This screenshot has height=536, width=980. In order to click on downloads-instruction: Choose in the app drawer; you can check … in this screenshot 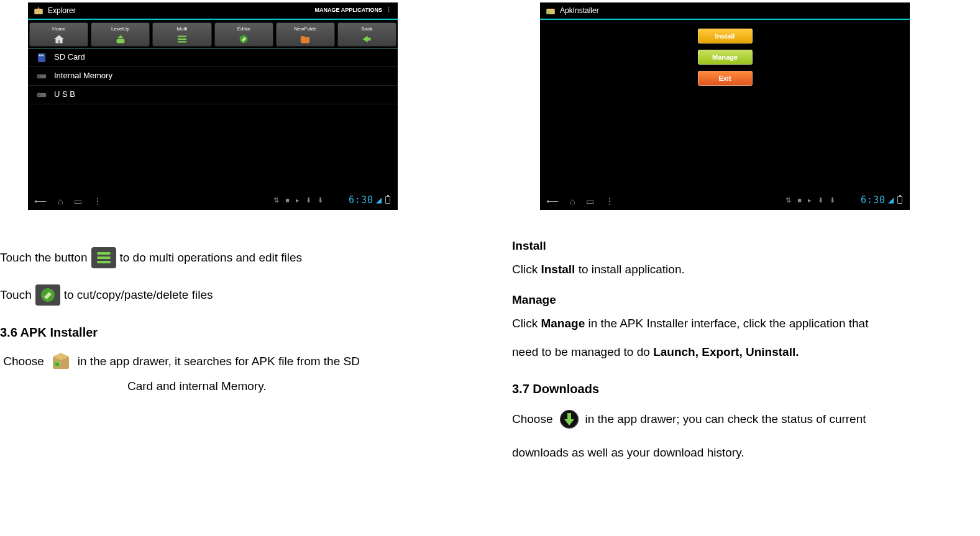, I will do `click(746, 419)`.